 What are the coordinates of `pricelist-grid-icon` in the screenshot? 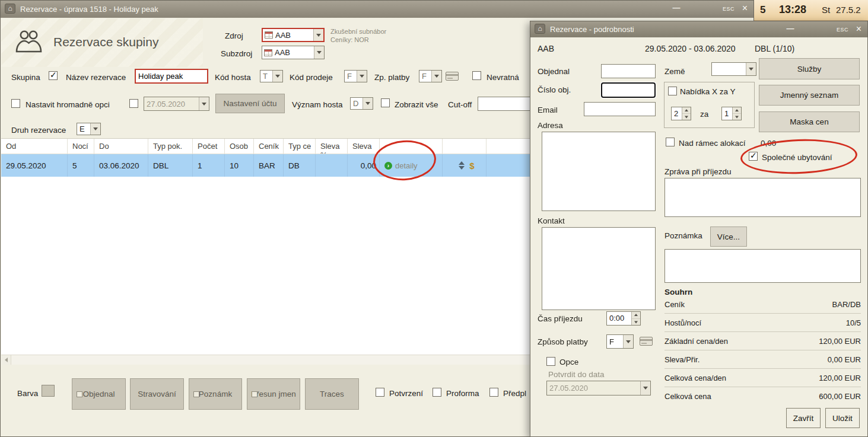 It's located at (269, 35).